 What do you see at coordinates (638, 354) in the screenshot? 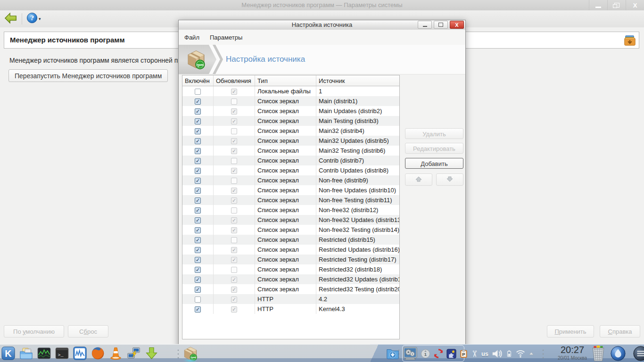
I see `menu-sphere-icon` at bounding box center [638, 354].